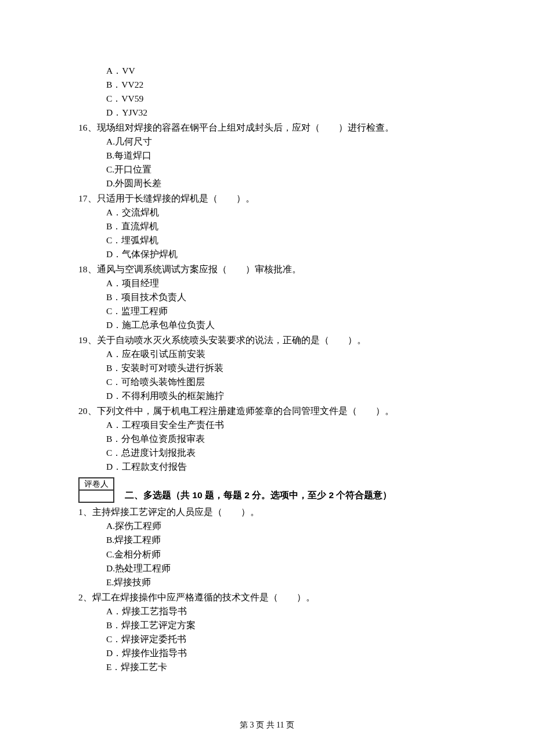 Image resolution: width=534 pixels, height=756 pixels. Describe the element at coordinates (273, 375) in the screenshot. I see `q19-options: A．应在吸引试压前安装 B．安装时可对喷头进行拆装 C．可给喷头装饰性图层 D．…` at that location.